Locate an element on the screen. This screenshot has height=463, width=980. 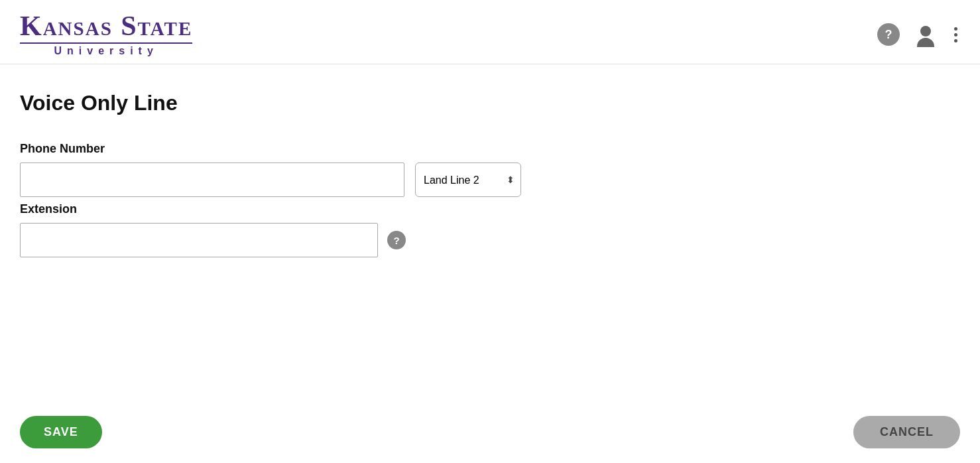
phone-number-label: Phone Number is located at coordinates (318, 149).